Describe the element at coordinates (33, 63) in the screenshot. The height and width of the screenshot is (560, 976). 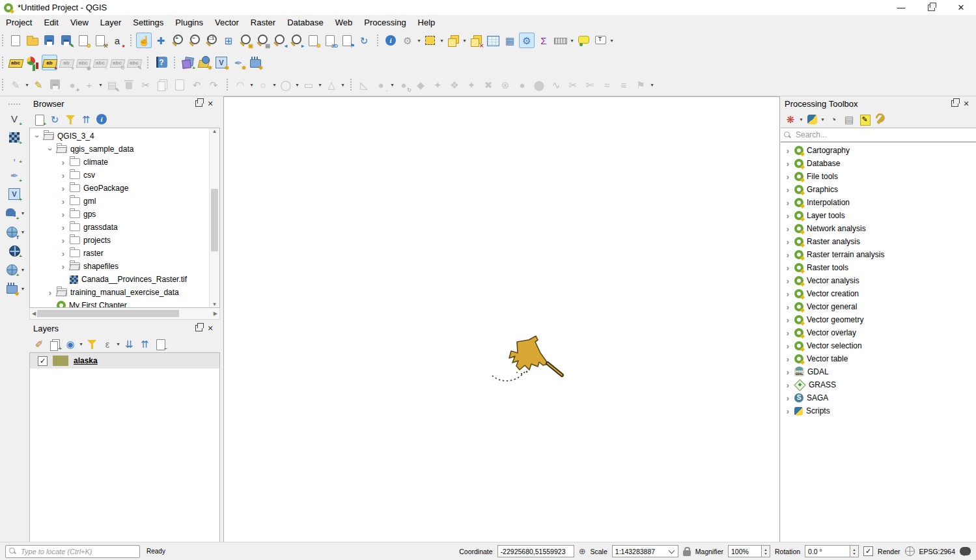
I see `layer-diagram-icon` at that location.